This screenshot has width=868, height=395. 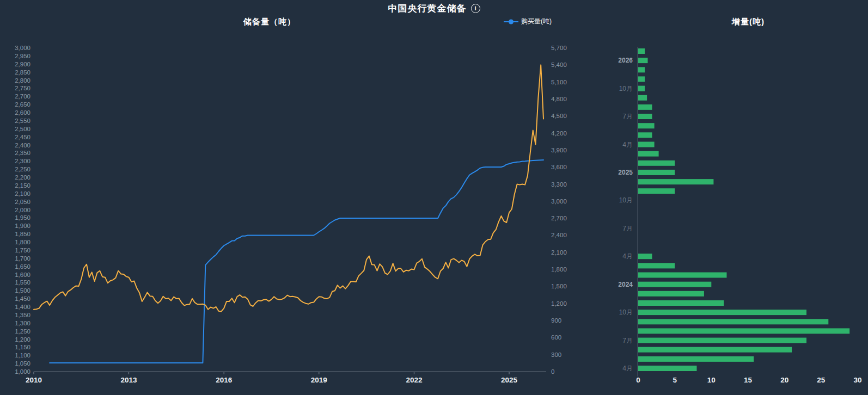 What do you see at coordinates (711, 380) in the screenshot?
I see `bar-x-tick-label: 10` at bounding box center [711, 380].